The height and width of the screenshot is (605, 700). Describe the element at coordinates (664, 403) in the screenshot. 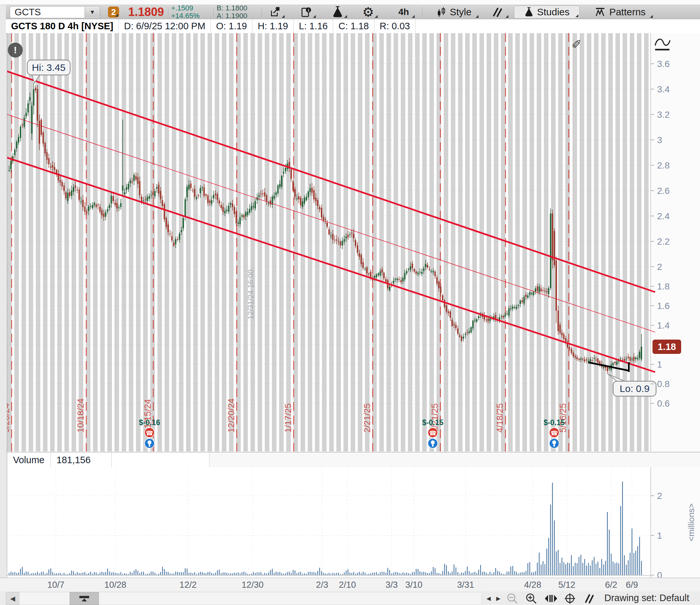

I see `price-tick-label: 0.6` at that location.